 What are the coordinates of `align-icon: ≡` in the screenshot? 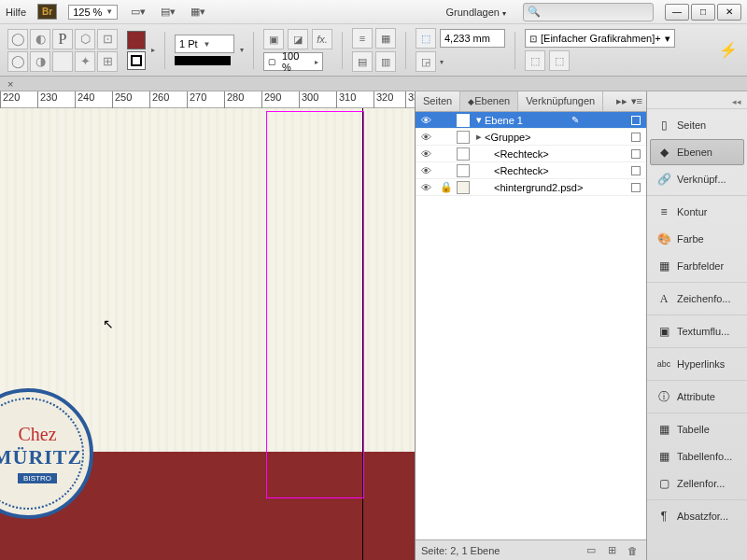 It's located at (362, 38).